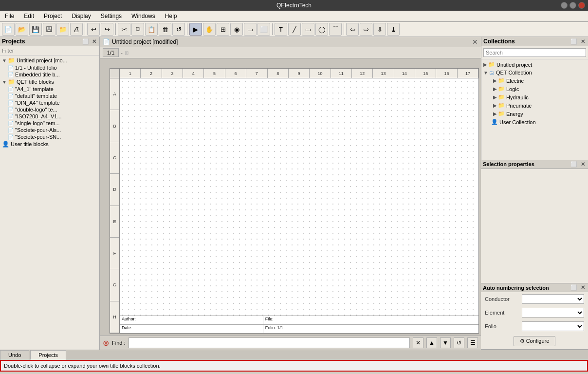 This screenshot has height=374, width=588. I want to click on grid-row-headers: A B C D E F G H, so click(115, 206).